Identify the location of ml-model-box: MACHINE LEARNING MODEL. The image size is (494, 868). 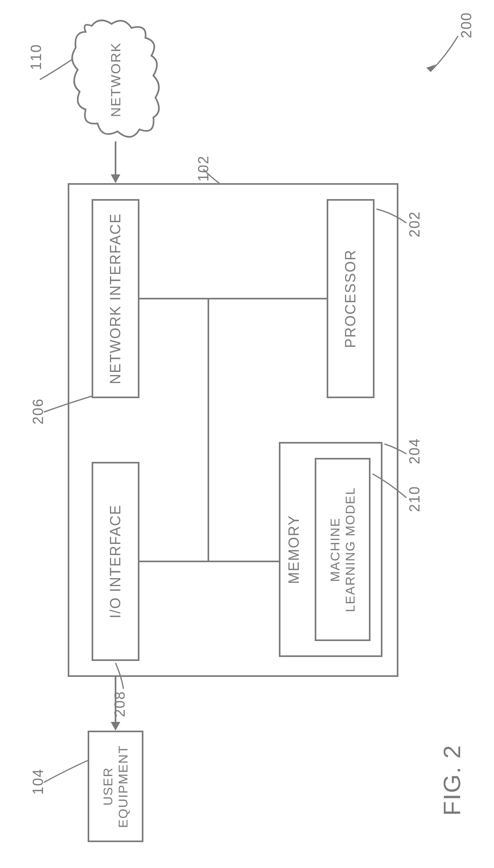
(343, 549).